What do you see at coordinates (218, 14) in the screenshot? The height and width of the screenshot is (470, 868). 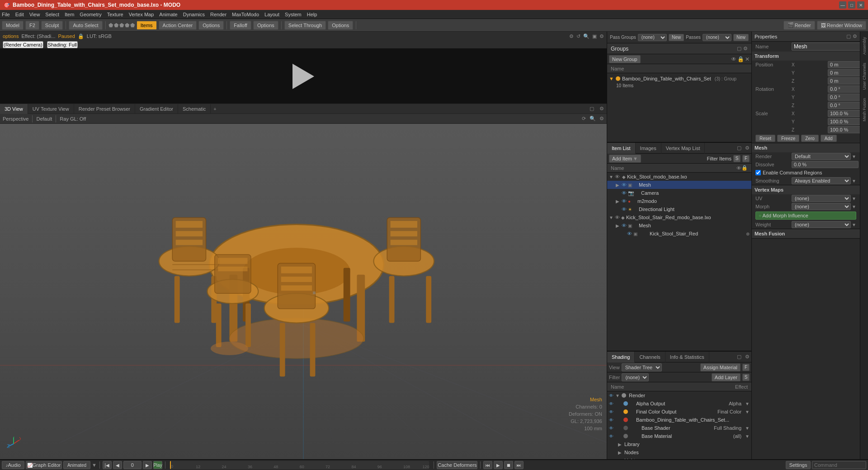 I see `menu-render: Render` at bounding box center [218, 14].